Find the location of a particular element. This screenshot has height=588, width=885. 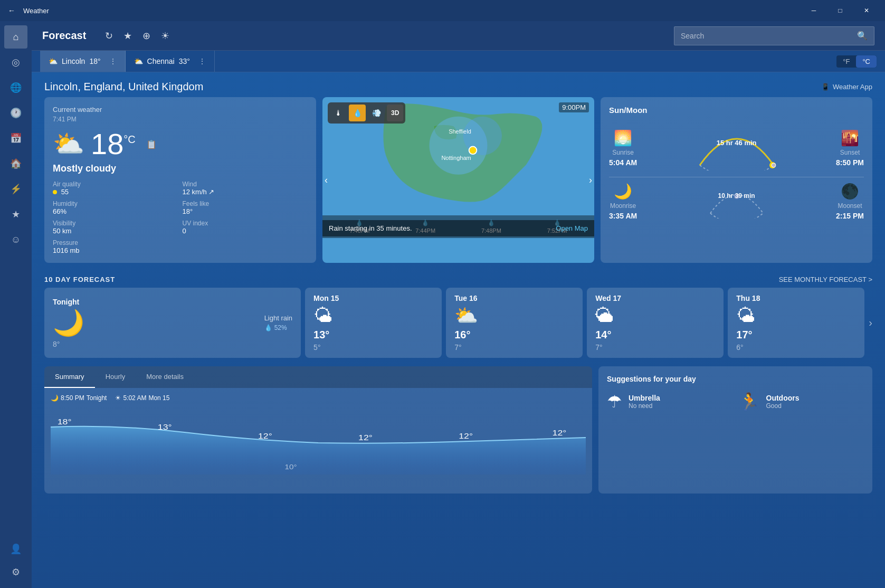

search-input is located at coordinates (767, 36).